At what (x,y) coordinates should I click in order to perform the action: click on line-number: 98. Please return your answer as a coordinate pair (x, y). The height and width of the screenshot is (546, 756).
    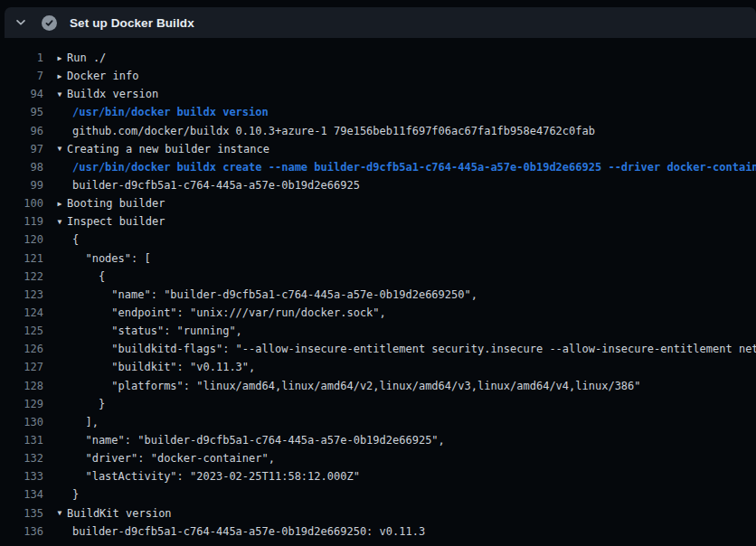
    Looking at the image, I should click on (22, 167).